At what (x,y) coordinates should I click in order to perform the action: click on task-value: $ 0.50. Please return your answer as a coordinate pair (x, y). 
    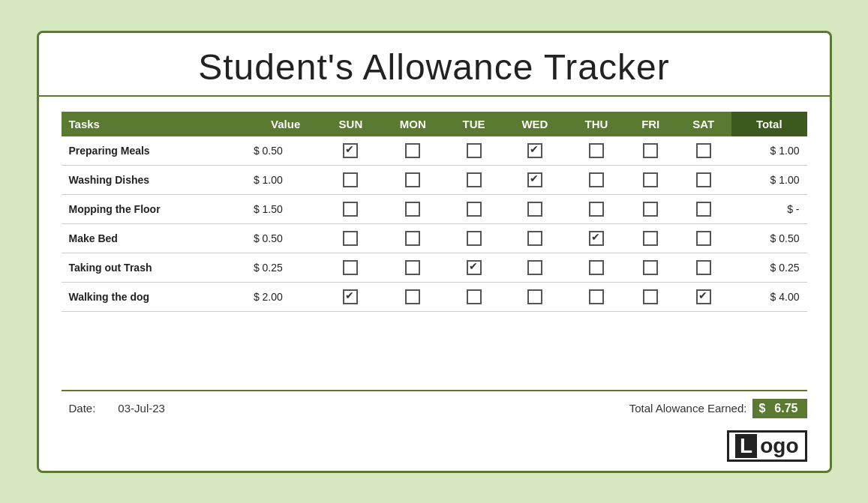
    Looking at the image, I should click on (286, 238).